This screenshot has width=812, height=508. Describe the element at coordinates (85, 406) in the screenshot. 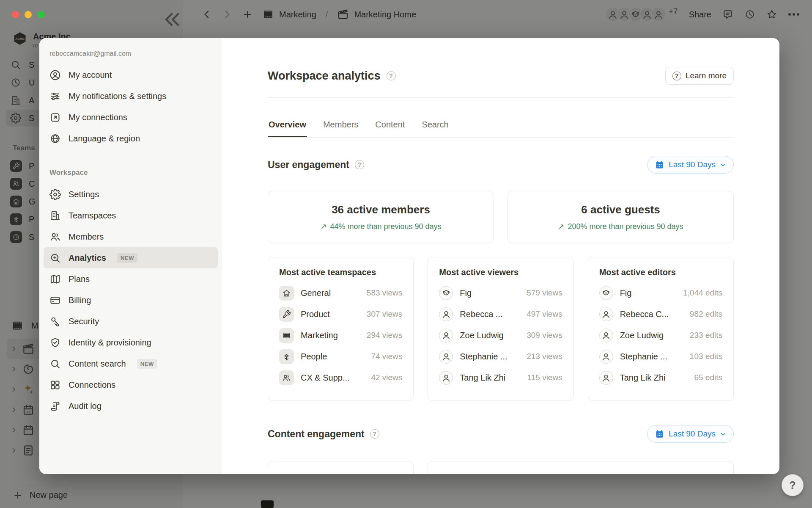

I see `nav-item-label: Audit log` at that location.